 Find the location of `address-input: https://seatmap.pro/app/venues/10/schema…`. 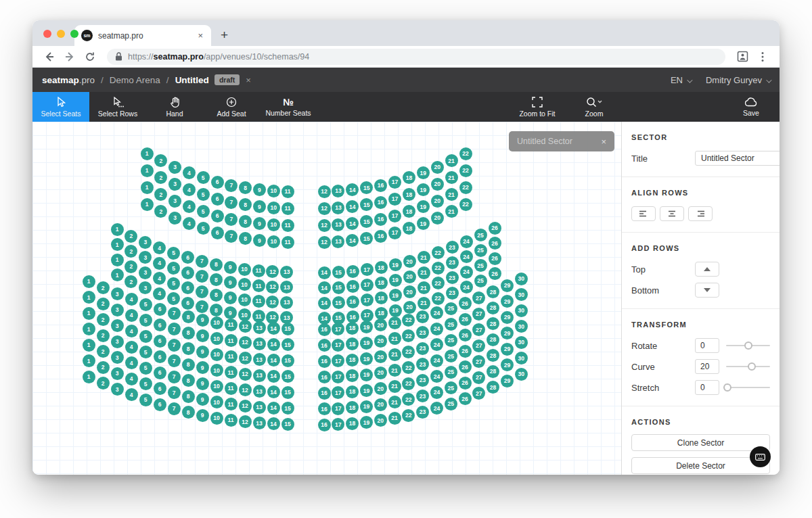

address-input: https://seatmap.pro/app/venues/10/schema… is located at coordinates (416, 57).